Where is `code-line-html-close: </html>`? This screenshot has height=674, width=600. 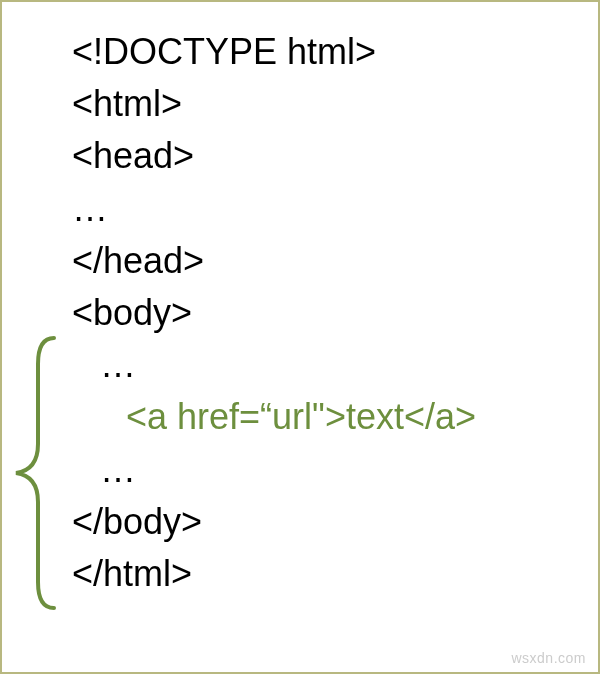 code-line-html-close: </html> is located at coordinates (320, 574).